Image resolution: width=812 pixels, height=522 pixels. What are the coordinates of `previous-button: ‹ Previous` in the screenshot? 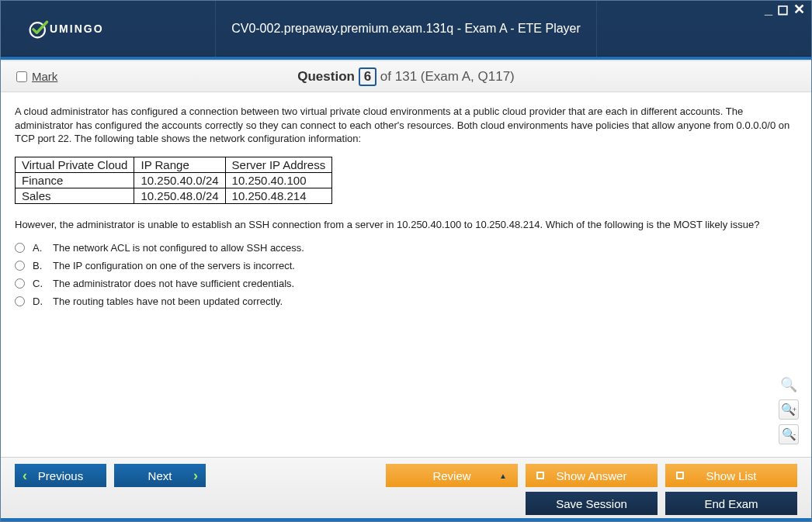 It's located at (61, 475).